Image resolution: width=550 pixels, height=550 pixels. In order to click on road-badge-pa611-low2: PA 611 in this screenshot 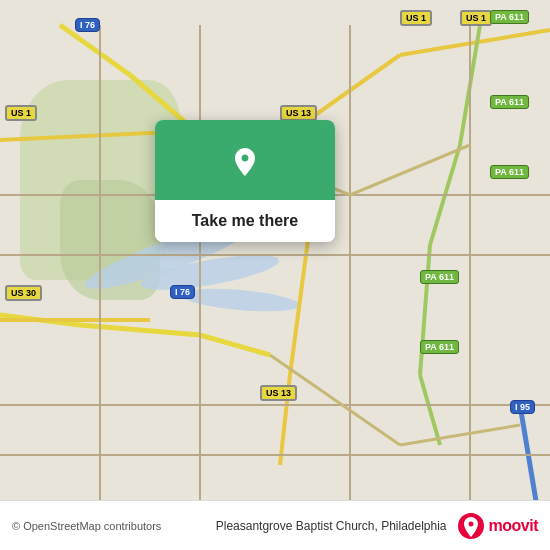, I will do `click(440, 347)`.